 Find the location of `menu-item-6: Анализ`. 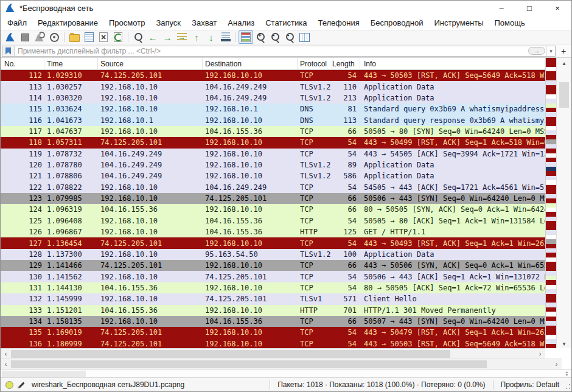

menu-item-6: Анализ is located at coordinates (241, 23).